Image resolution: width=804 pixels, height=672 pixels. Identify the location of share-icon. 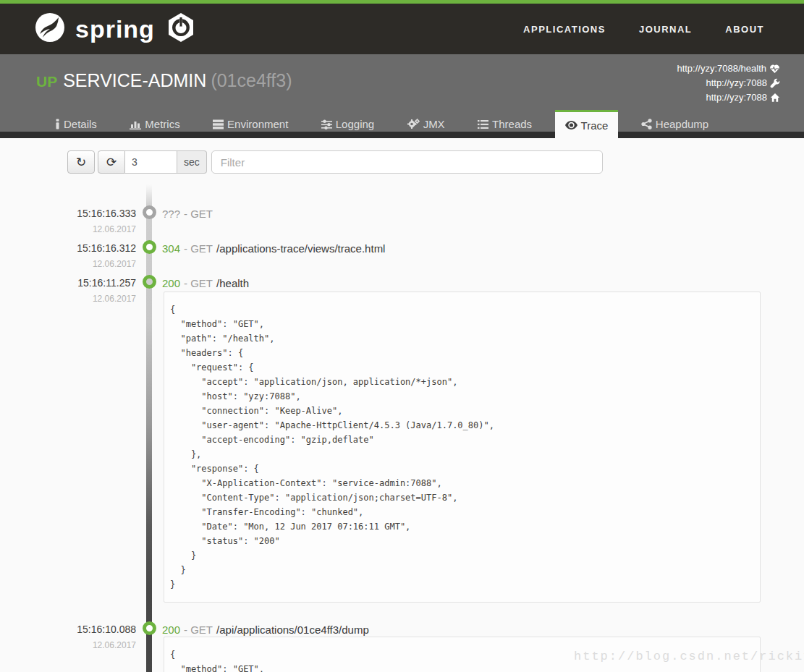
(647, 124).